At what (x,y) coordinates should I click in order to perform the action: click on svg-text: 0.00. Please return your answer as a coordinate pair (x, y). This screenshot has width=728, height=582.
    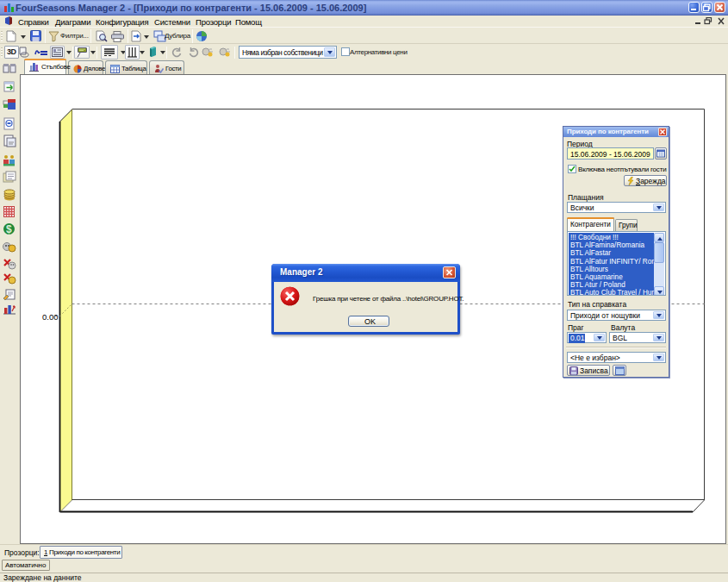
    Looking at the image, I should click on (50, 317).